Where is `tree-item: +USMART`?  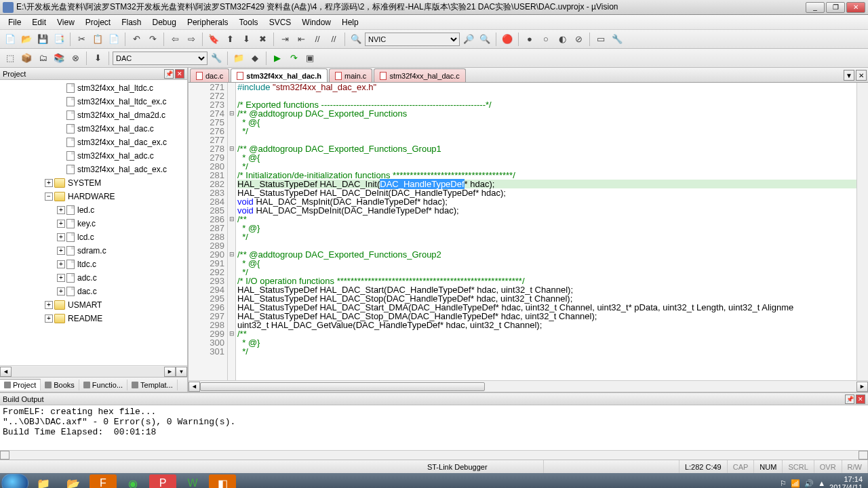
tree-item: +USMART is located at coordinates (94, 305).